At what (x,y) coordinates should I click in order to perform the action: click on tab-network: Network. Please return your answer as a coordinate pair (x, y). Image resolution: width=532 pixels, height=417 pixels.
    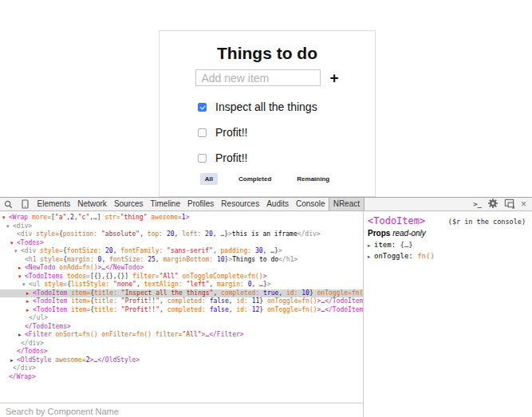
    Looking at the image, I should click on (93, 204).